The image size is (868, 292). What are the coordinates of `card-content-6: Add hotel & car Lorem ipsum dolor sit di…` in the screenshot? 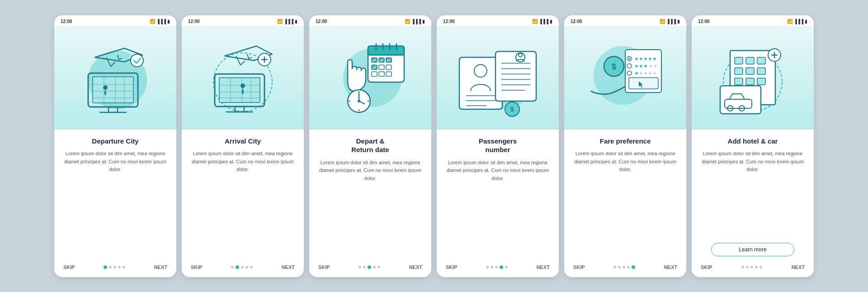 It's located at (753, 194).